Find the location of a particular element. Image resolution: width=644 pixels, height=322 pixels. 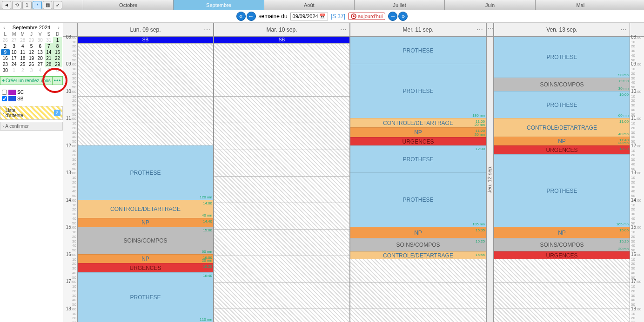

appointment-block: PROTHESE16:40110 mn is located at coordinates (145, 297).